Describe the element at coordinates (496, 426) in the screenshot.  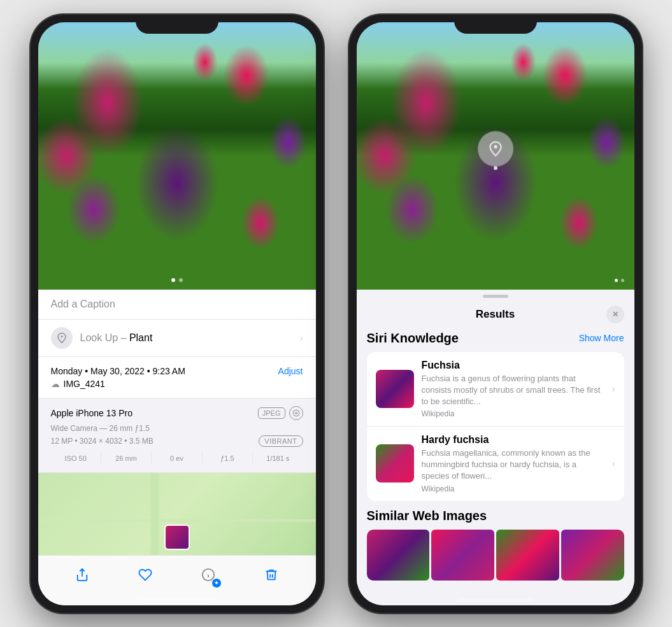
I see `knowledge-card: Fuchsia Fuchsia is a genus of flowering …` at that location.